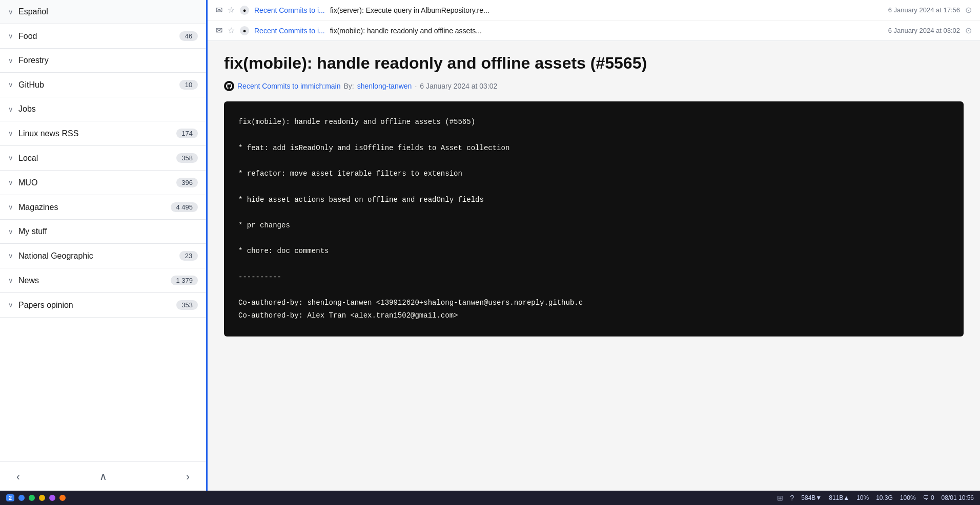 The image size is (980, 505). I want to click on sidebar-prev-button: ‹, so click(18, 476).